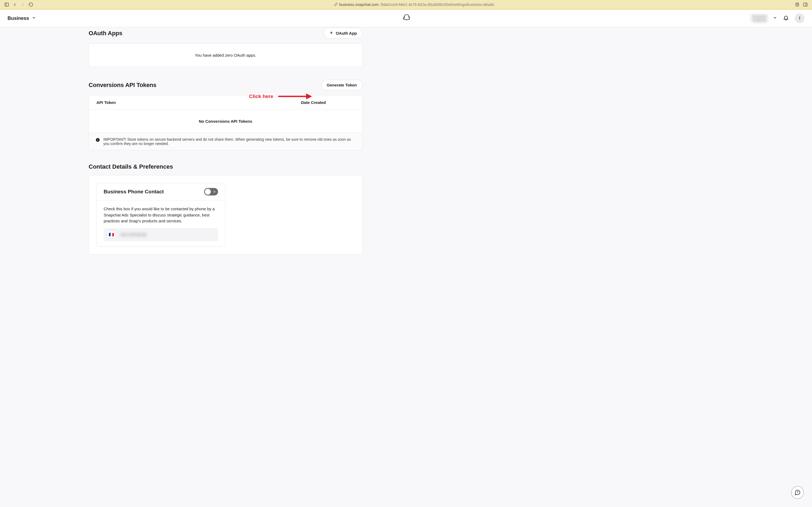  I want to click on url-domain: business.snapchat.com, so click(359, 5).